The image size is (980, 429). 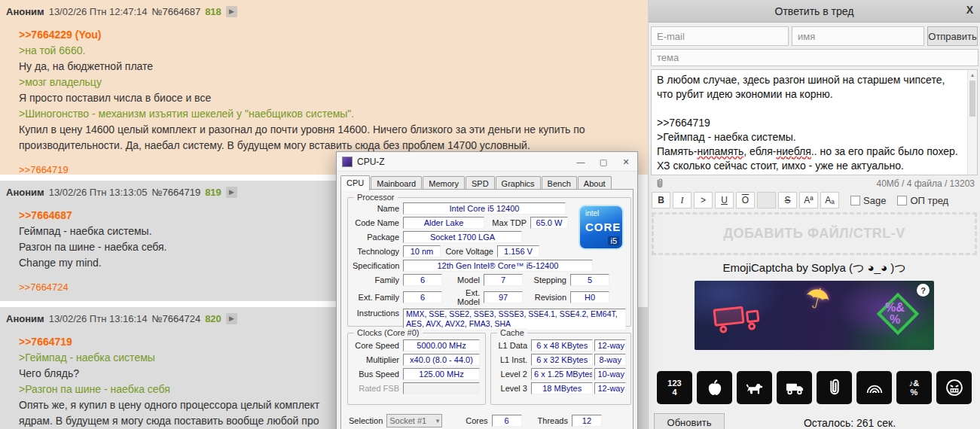 I want to click on post-number: №7664719, so click(x=176, y=193).